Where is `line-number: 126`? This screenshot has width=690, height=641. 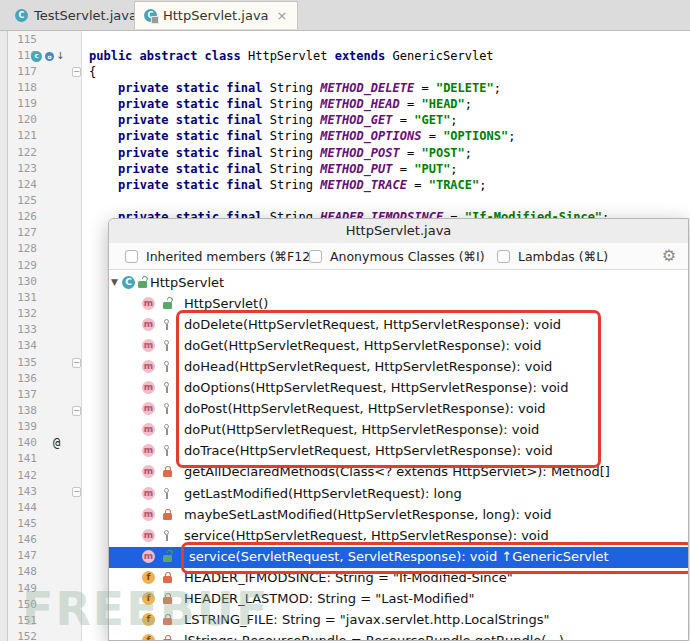 line-number: 126 is located at coordinates (24, 216).